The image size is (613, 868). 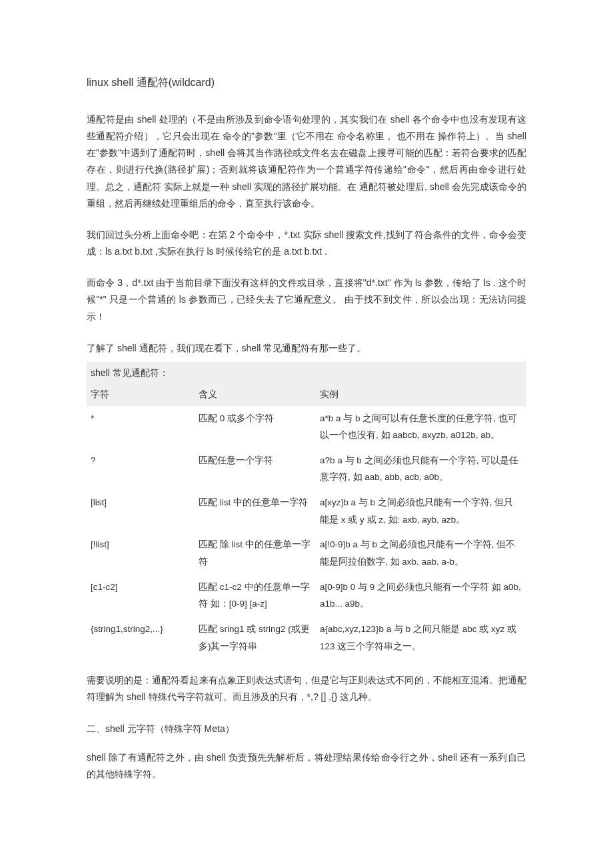 I want to click on cell-char: [c1-c2], so click(x=141, y=596).